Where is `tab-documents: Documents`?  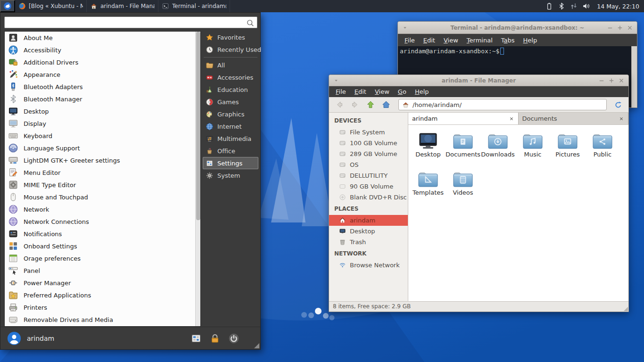
tab-documents: Documents is located at coordinates (574, 119).